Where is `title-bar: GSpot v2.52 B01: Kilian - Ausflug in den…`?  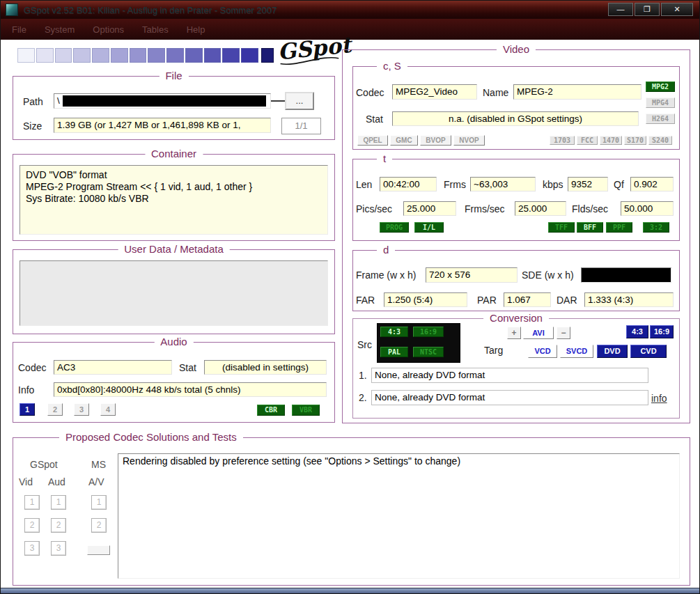 title-bar: GSpot v2.52 B01: Kilian - Ausflug in den… is located at coordinates (350, 10).